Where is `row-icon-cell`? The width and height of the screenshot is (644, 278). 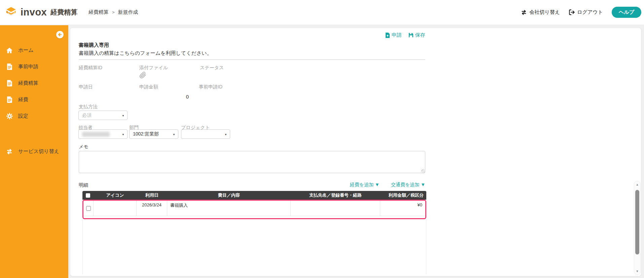 row-icon-cell is located at coordinates (115, 208).